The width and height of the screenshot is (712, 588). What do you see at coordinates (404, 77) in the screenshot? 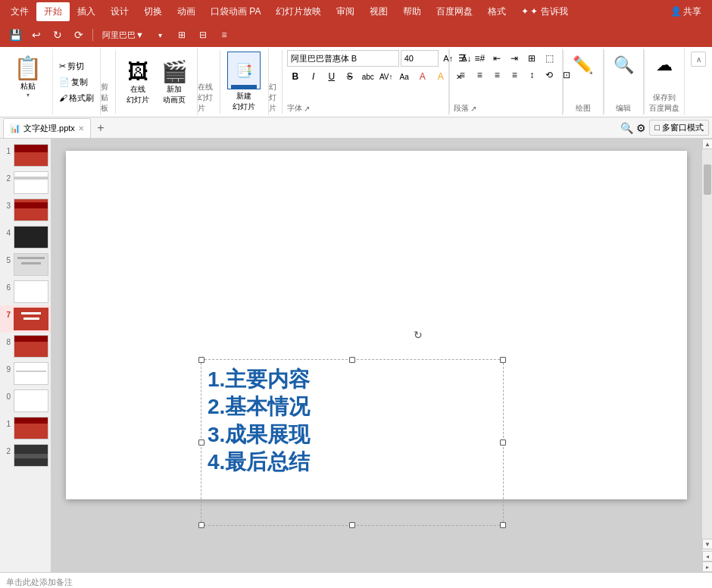
I see `case-button: Aa` at bounding box center [404, 77].